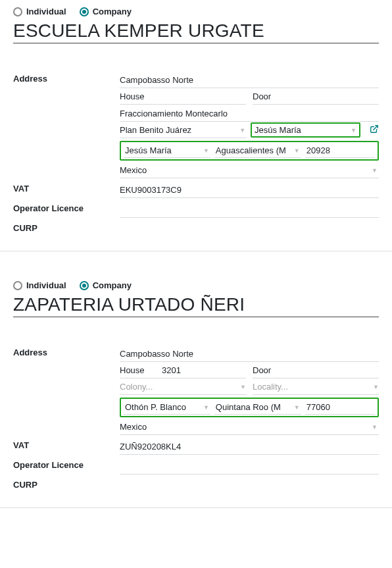  I want to click on locality-right-value: Jesús María, so click(278, 130).